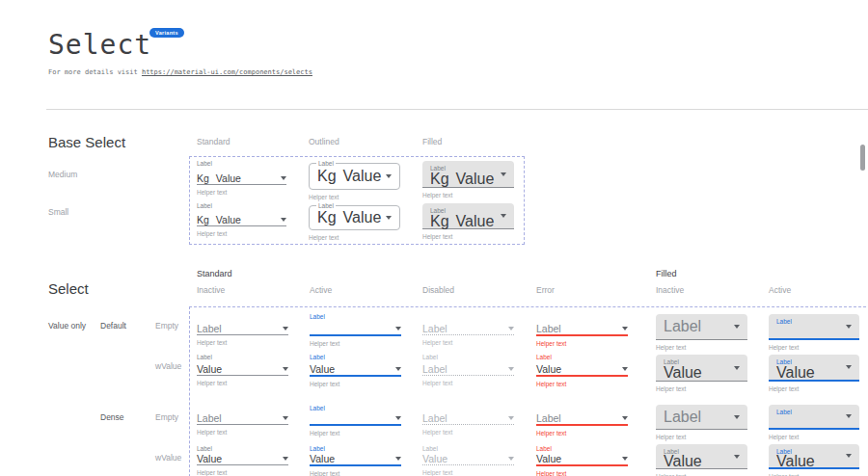 This screenshot has width=868, height=476. What do you see at coordinates (583, 461) in the screenshot?
I see `select-standard-error-dense-wvalue: LabelValueHelper text` at bounding box center [583, 461].